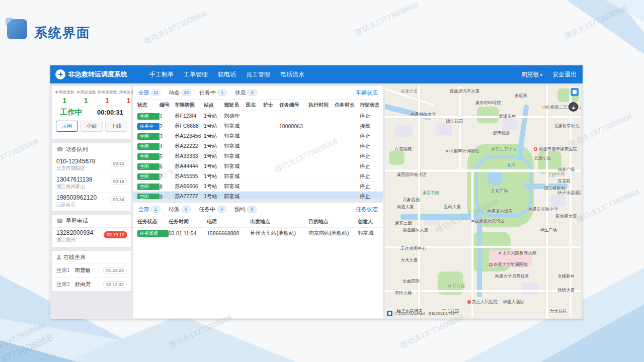  What do you see at coordinates (180, 209) in the screenshot?
I see `task-tab: 待派 0` at bounding box center [180, 209].